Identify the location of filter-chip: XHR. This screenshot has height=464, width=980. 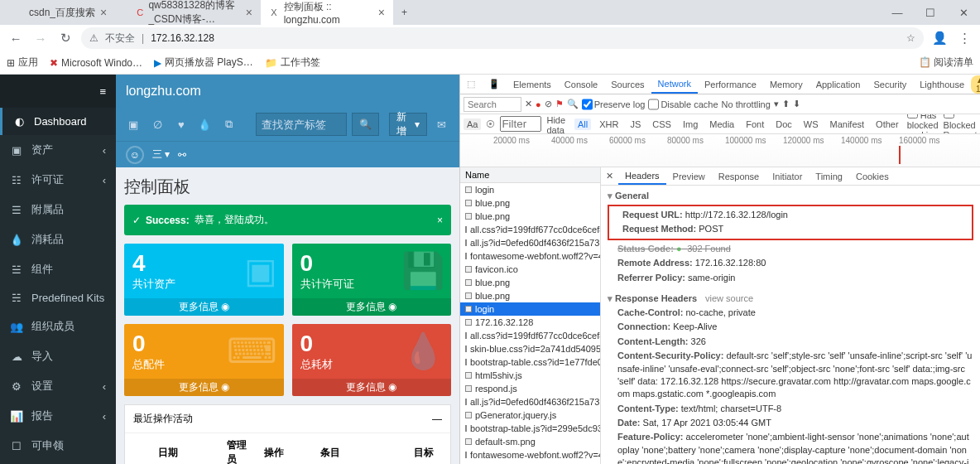
(609, 124).